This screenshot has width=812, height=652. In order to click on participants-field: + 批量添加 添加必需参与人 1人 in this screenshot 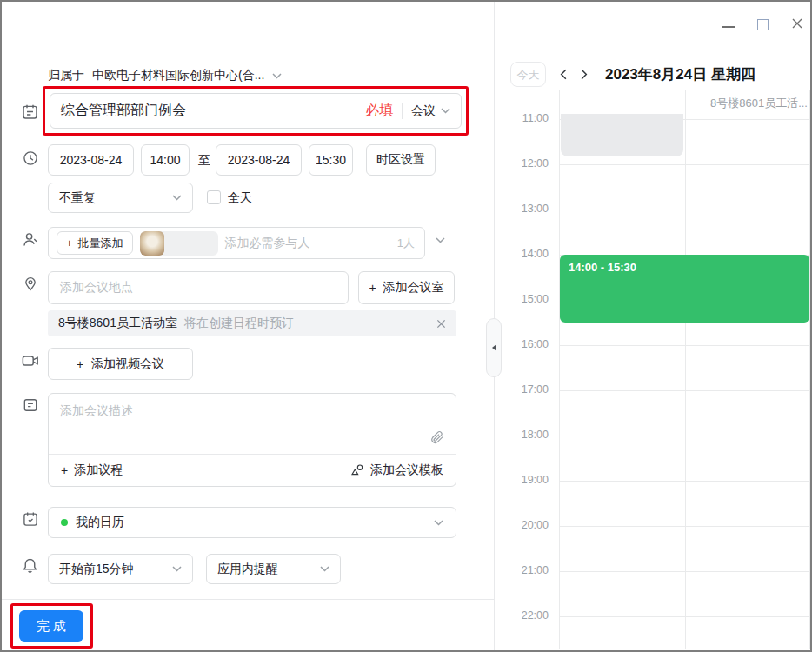, I will do `click(236, 243)`.